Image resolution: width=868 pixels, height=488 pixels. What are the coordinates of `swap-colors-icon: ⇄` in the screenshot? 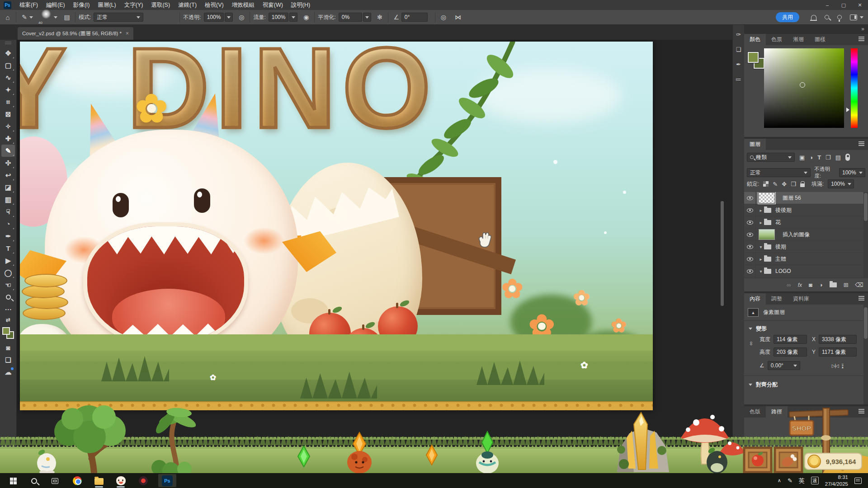 It's located at (8, 320).